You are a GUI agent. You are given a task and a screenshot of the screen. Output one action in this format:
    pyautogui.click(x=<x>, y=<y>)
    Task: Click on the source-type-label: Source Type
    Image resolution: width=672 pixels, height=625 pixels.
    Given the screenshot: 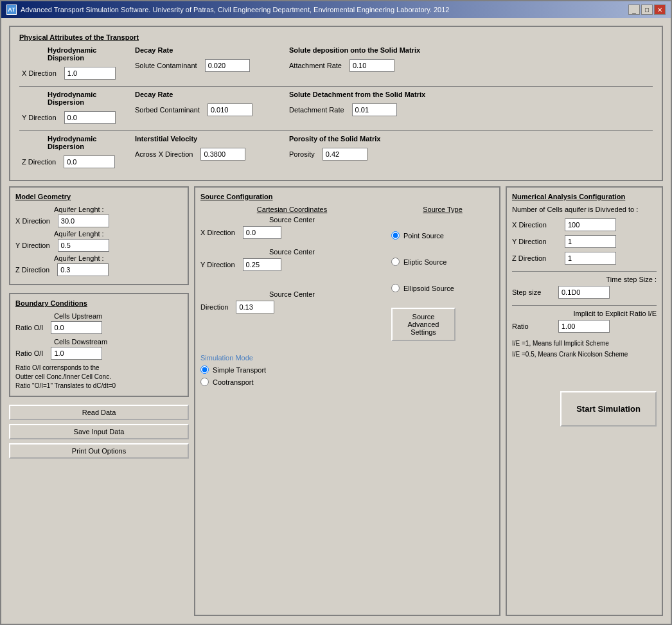 What is the action you would take?
    pyautogui.click(x=443, y=209)
    